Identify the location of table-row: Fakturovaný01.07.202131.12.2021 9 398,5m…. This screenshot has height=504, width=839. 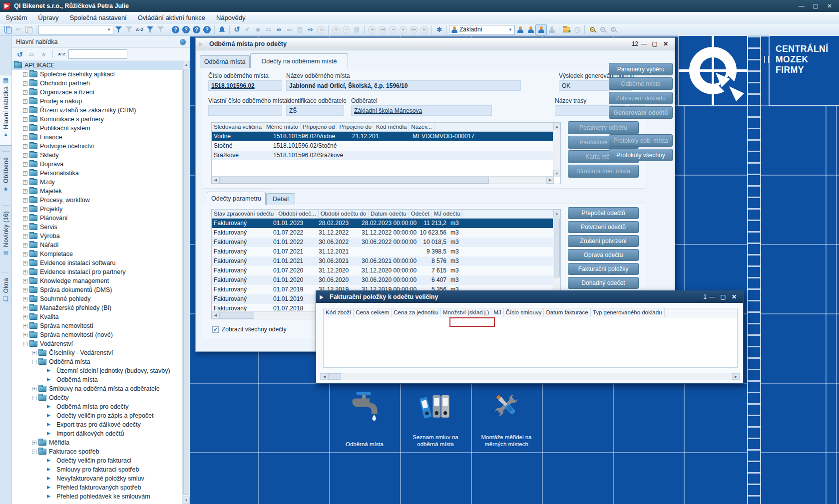
(383, 252).